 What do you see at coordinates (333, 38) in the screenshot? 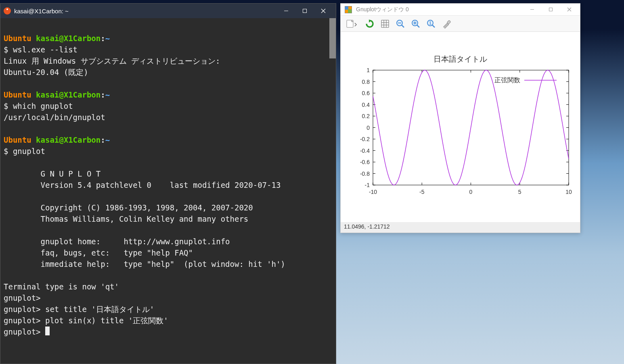
I see `scrollbar` at bounding box center [333, 38].